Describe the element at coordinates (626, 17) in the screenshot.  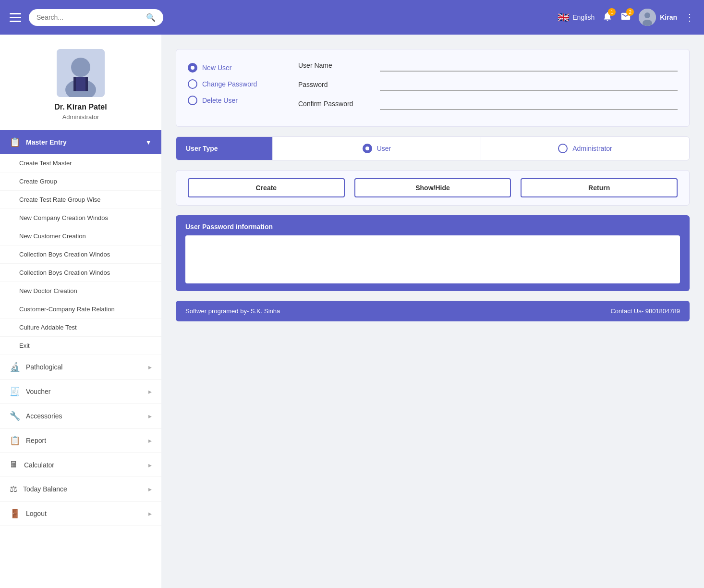
I see `topbar-right: 🇬🇧 English 1 2 Kiran ⋮` at that location.